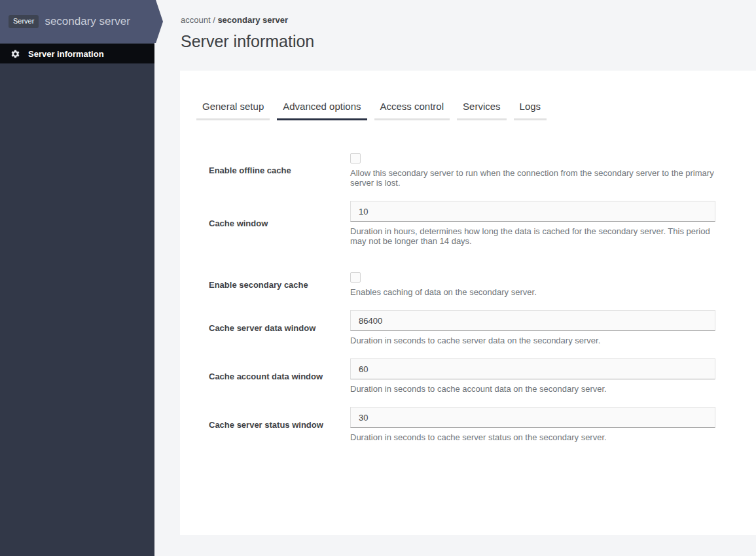 The width and height of the screenshot is (756, 556). I want to click on enable-offline-cache-checkbox, so click(355, 158).